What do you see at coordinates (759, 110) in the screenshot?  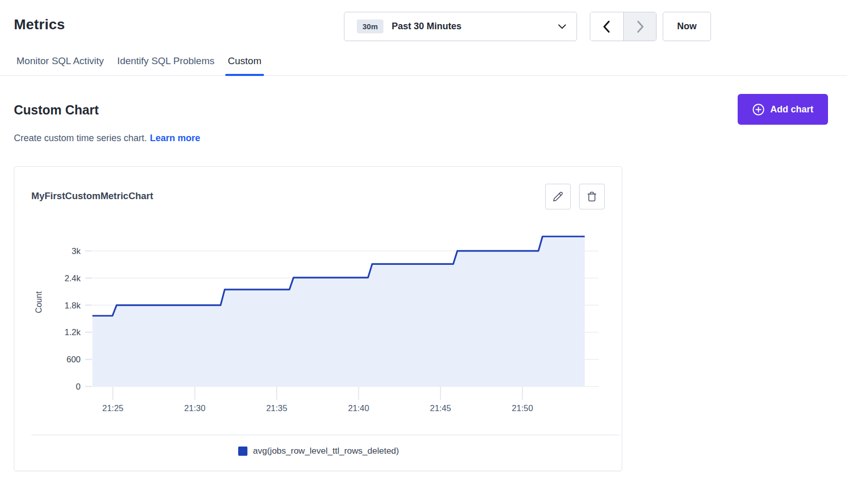 I see `circle-plus-icon` at bounding box center [759, 110].